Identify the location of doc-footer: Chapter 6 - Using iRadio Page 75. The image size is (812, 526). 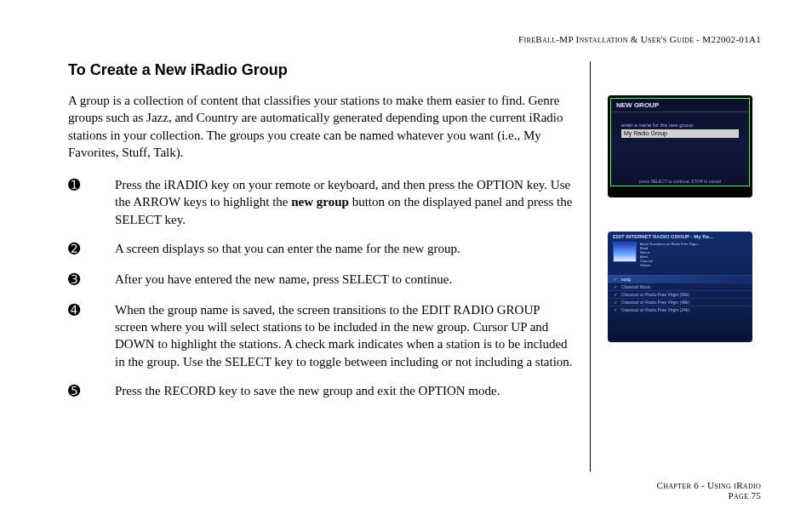
(415, 490).